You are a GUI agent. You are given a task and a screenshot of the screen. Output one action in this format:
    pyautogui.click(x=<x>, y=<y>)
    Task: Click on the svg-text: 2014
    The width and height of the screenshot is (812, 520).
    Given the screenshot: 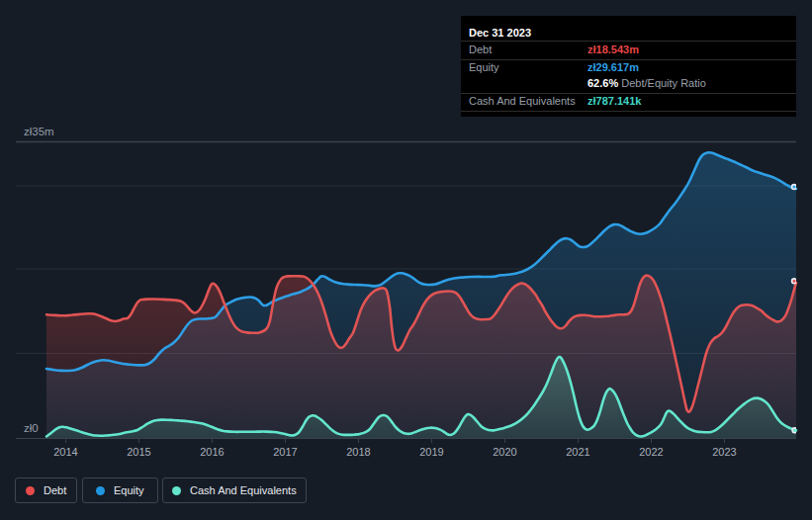 What is the action you would take?
    pyautogui.click(x=65, y=452)
    